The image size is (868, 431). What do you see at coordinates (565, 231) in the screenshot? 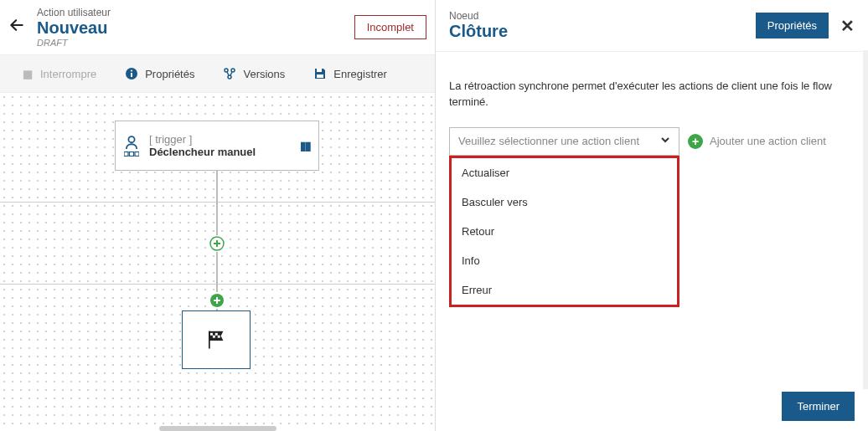
I see `client-action-dropdown: Actualiser Basculer vers Retour Info Err…` at bounding box center [565, 231].